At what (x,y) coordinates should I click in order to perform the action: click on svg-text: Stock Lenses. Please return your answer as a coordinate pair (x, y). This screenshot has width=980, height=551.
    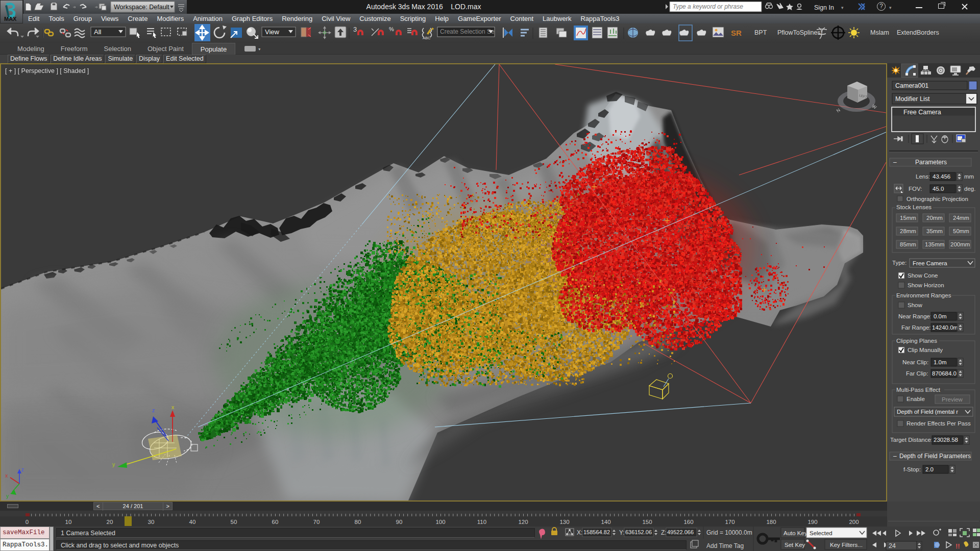
    Looking at the image, I should click on (914, 207).